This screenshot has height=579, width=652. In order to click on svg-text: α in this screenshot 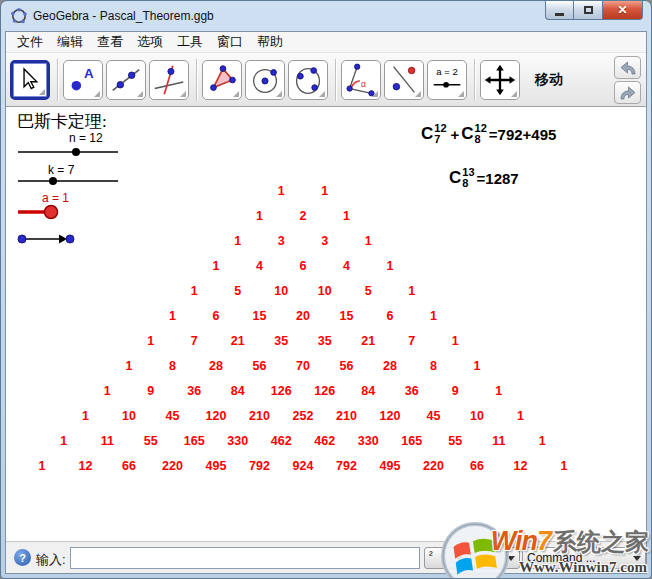, I will do `click(364, 83)`.